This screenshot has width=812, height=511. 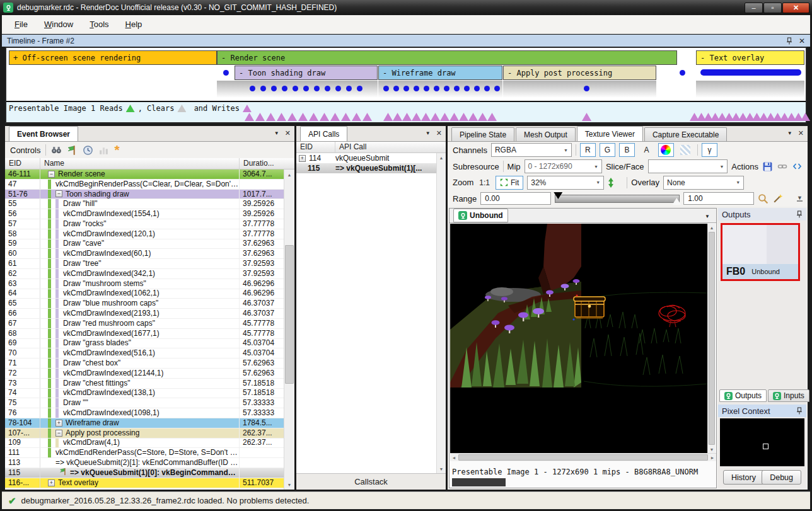 What do you see at coordinates (289, 485) in the screenshot?
I see `scroll-down-icon: ▼` at bounding box center [289, 485].